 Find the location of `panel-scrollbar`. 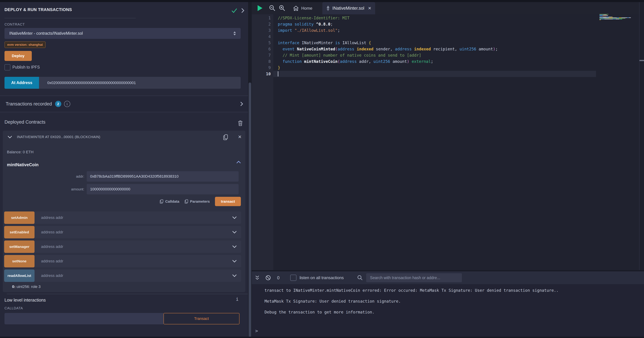

panel-scrollbar is located at coordinates (250, 210).